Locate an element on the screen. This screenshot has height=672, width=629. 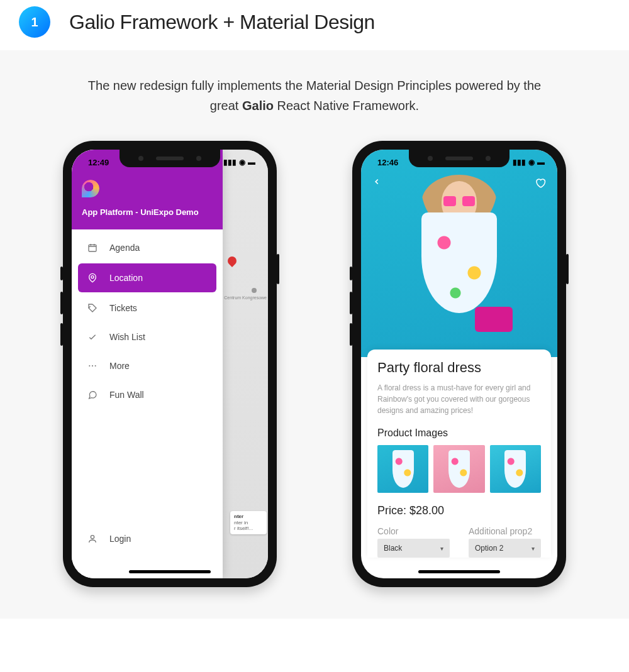
page-subtitle: The new redesign fully implements the Ma… is located at coordinates (314, 96).